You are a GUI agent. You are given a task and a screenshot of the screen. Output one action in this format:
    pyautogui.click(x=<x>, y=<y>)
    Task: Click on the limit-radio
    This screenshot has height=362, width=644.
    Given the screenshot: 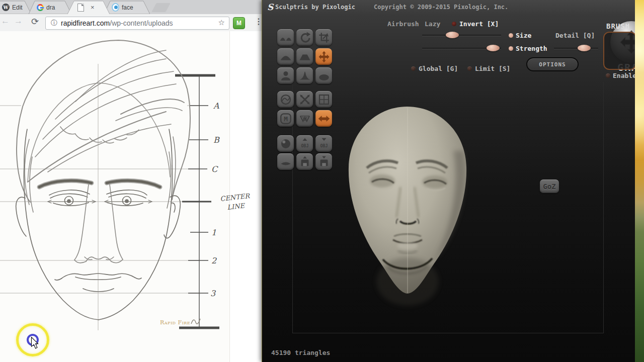 What is the action you would take?
    pyautogui.click(x=470, y=68)
    